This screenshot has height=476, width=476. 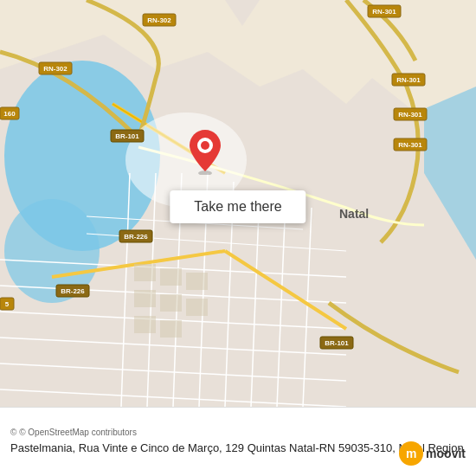 I want to click on take-me-there-button: Take me there, so click(x=237, y=207).